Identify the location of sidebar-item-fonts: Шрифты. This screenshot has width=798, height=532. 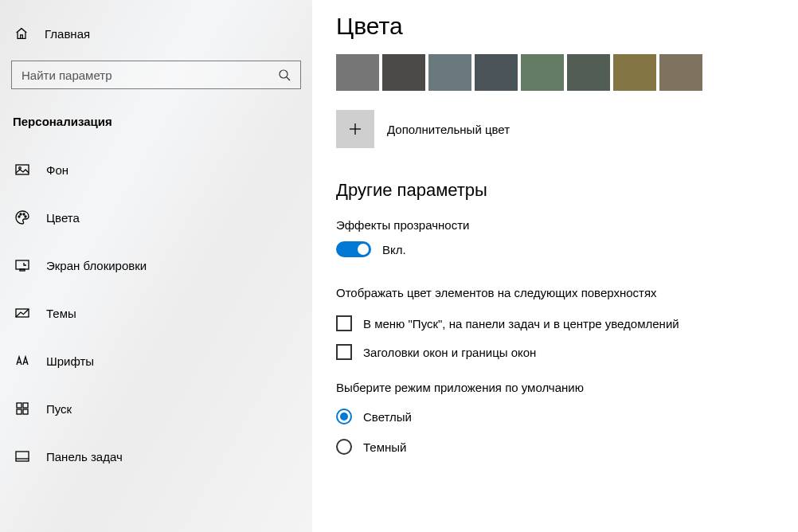
(157, 361).